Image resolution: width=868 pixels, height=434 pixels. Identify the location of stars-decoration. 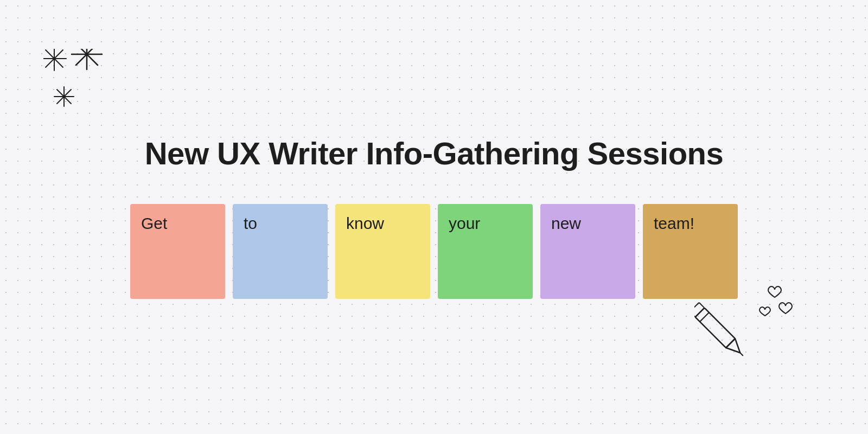
(87, 85).